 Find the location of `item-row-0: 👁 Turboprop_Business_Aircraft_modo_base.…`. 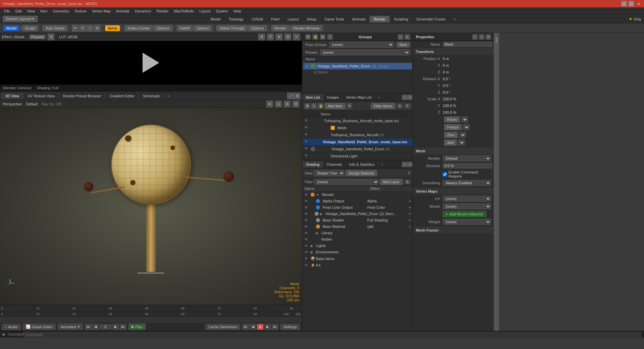

item-row-0: 👁 Turboprop_Business_Aircraft_modo_base.… is located at coordinates (358, 121).